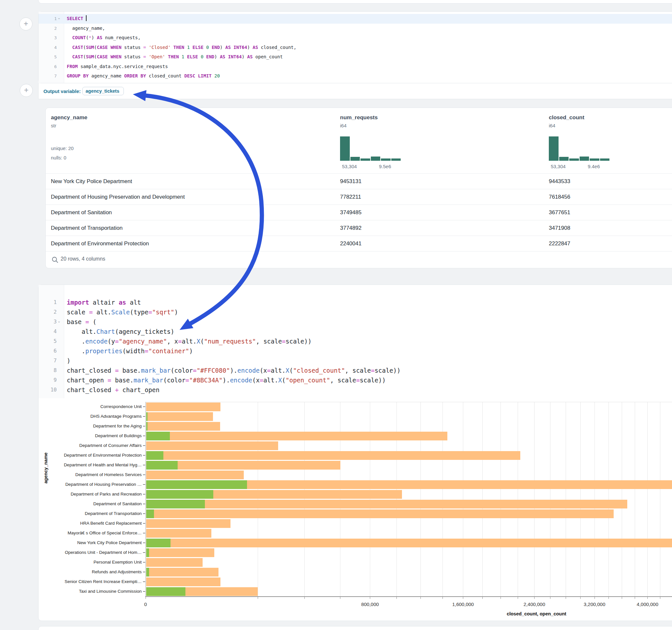 The width and height of the screenshot is (672, 630). I want to click on table-row: Department of Sanitation37494853677651, so click(359, 212).